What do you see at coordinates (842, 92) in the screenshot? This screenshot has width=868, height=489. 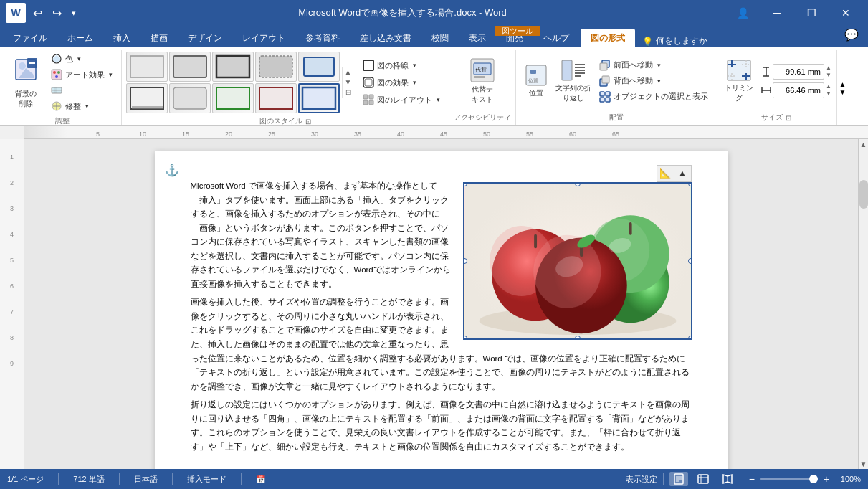 I see `ribbon-scroll-down: ▼` at bounding box center [842, 92].